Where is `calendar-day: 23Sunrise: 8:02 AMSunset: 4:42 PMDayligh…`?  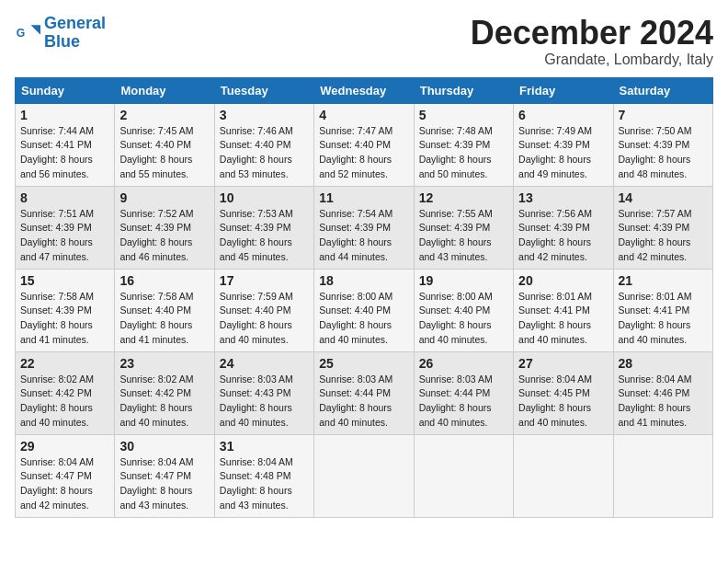 calendar-day: 23Sunrise: 8:02 AMSunset: 4:42 PMDayligh… is located at coordinates (165, 393).